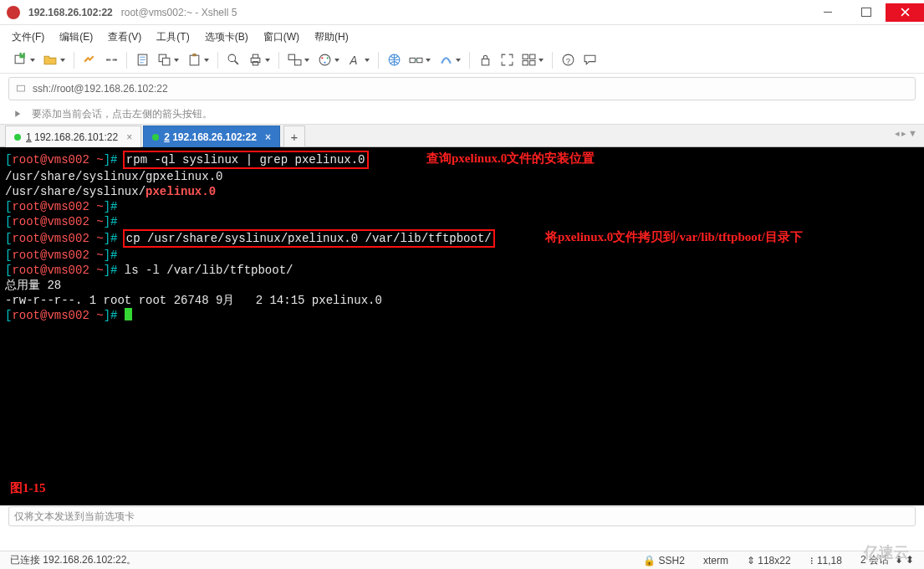 This screenshot has height=569, width=924. I want to click on status-sessions: 2 会话 ⬍ ⬍, so click(887, 561).